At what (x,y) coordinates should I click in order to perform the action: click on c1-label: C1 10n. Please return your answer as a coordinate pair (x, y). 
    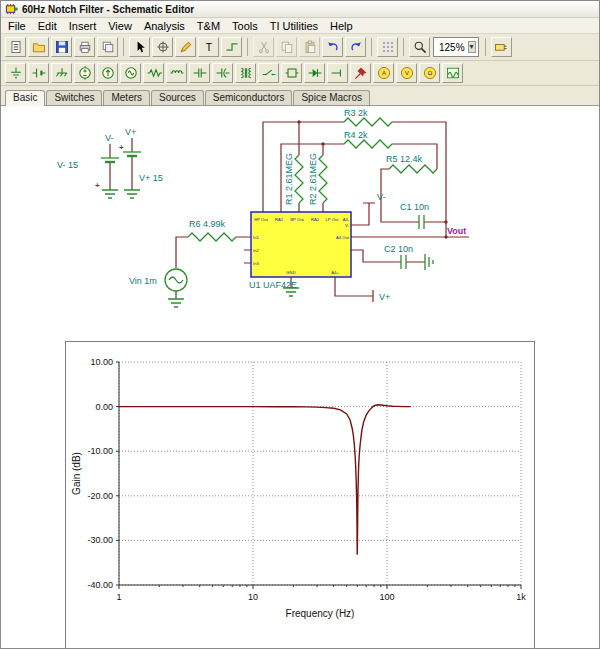
    Looking at the image, I should click on (414, 207).